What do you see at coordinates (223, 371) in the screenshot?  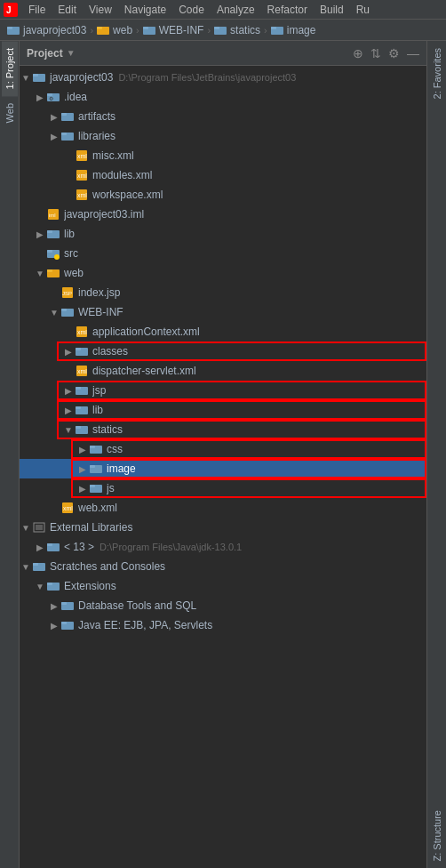 I see `tree-item-dispatcher: xml dispatcher-servlet.xml` at bounding box center [223, 371].